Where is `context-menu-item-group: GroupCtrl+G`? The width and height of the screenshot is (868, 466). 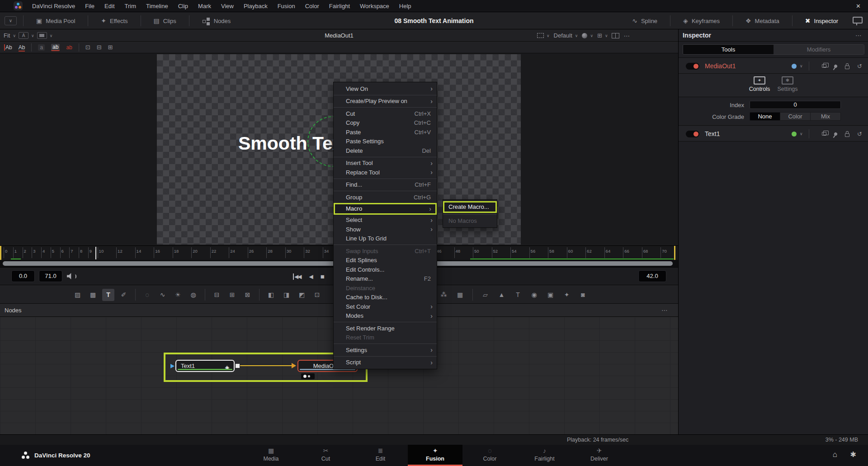
context-menu-item-group: GroupCtrl+G is located at coordinates (385, 197).